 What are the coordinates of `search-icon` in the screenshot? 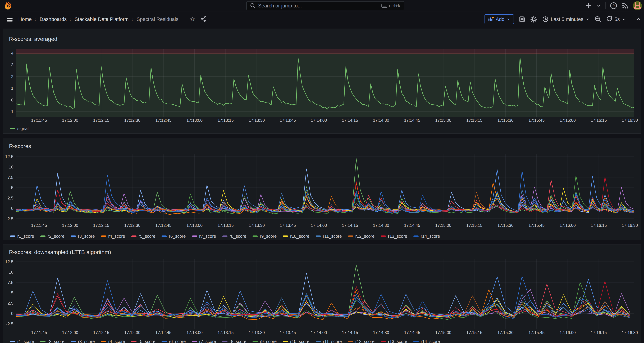 It's located at (253, 6).